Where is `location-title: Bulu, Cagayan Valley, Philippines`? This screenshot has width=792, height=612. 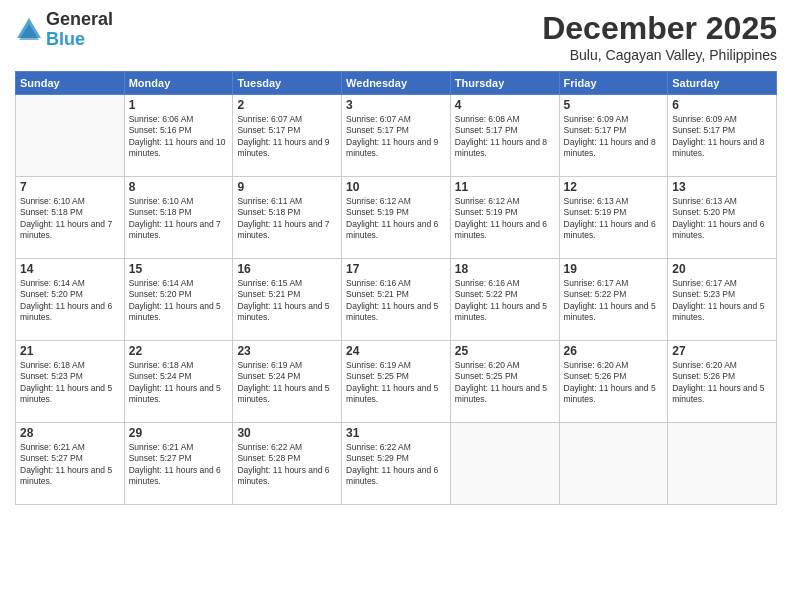
location-title: Bulu, Cagayan Valley, Philippines is located at coordinates (660, 55).